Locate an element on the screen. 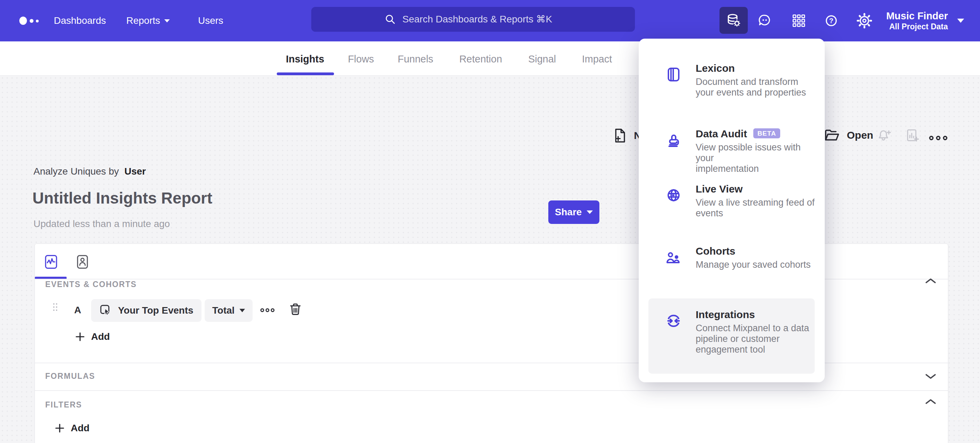  analyze-by-row: Analyze Uniques by User is located at coordinates (90, 171).